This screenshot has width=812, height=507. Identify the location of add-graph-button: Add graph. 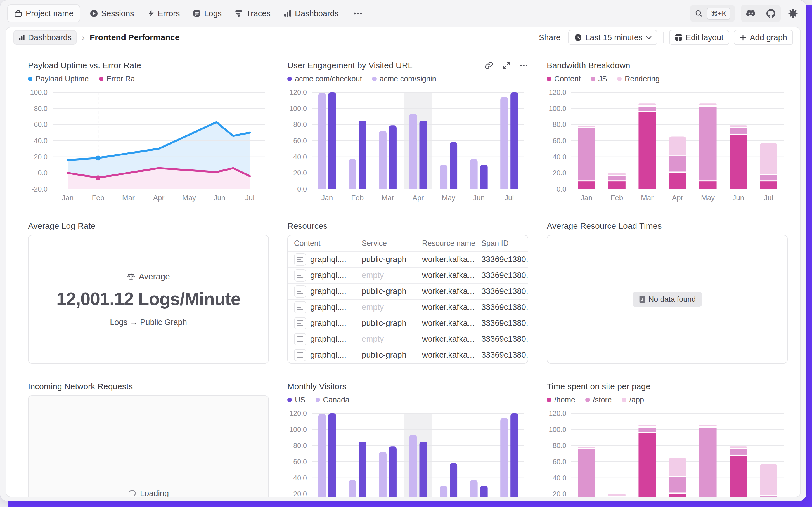
(763, 38).